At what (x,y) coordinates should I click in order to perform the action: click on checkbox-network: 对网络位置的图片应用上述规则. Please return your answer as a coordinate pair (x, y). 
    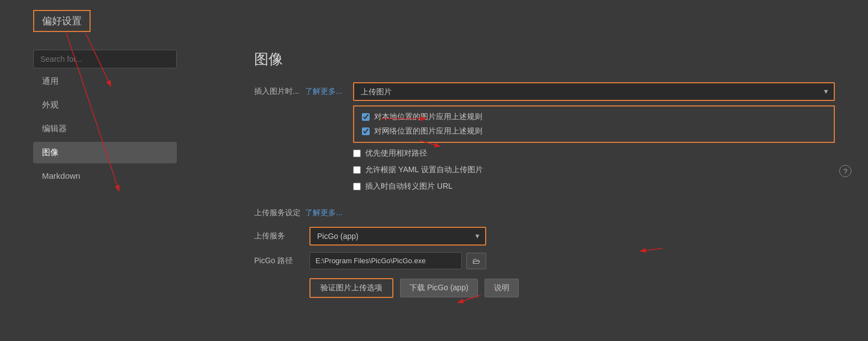
    Looking at the image, I should click on (594, 131).